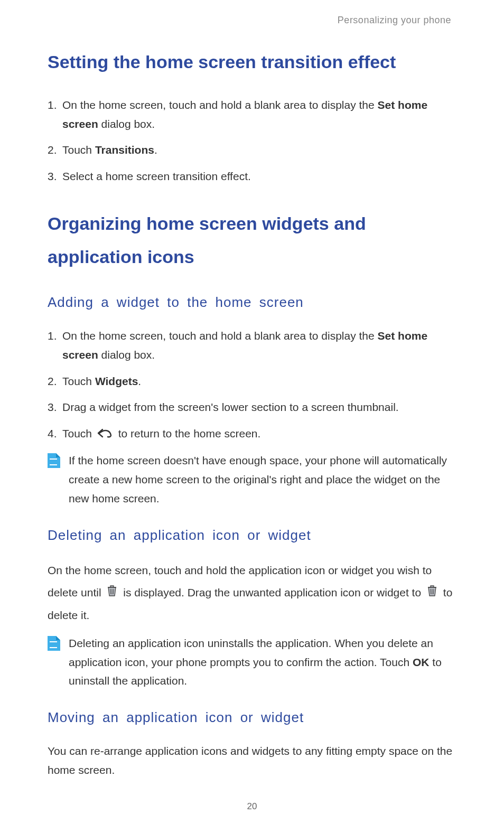  What do you see at coordinates (230, 407) in the screenshot?
I see `text-fragment: Drag a widget from the screen's lower se…` at bounding box center [230, 407].